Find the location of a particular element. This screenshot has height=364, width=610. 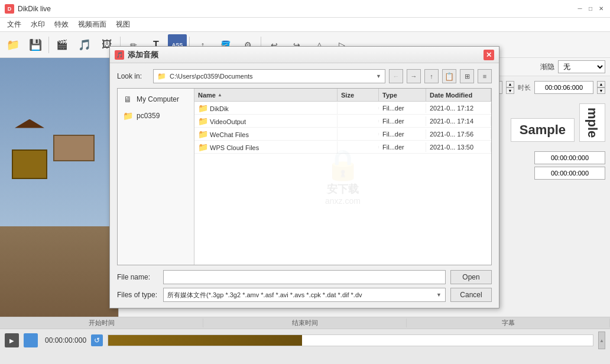

filename-row: File name: Open is located at coordinates (304, 277).